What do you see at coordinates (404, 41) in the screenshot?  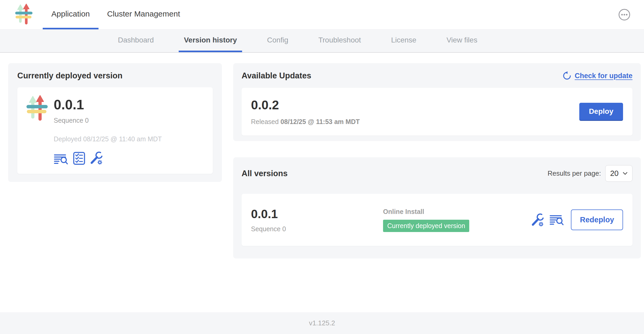 I see `subnav-tab-license: License` at bounding box center [404, 41].